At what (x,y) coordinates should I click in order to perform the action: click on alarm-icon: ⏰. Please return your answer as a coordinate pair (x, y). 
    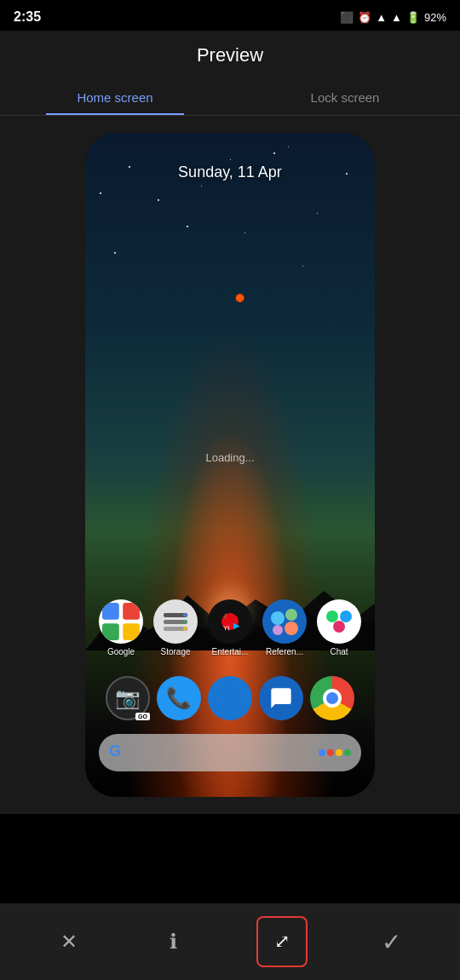
    Looking at the image, I should click on (365, 17).